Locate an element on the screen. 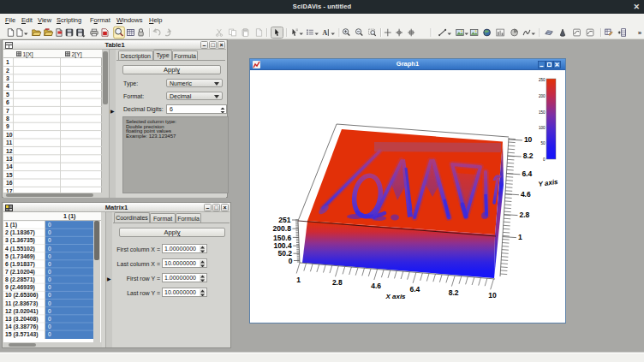  svg-text: 50 is located at coordinates (543, 144).